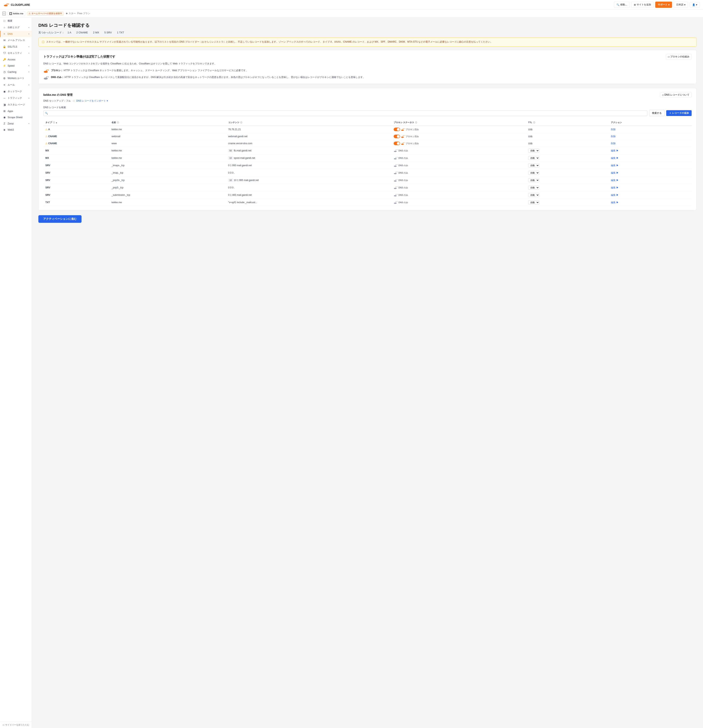  Describe the element at coordinates (679, 56) in the screenshot. I see `proxy-how-button: □ プロキシの仕組み` at that location.